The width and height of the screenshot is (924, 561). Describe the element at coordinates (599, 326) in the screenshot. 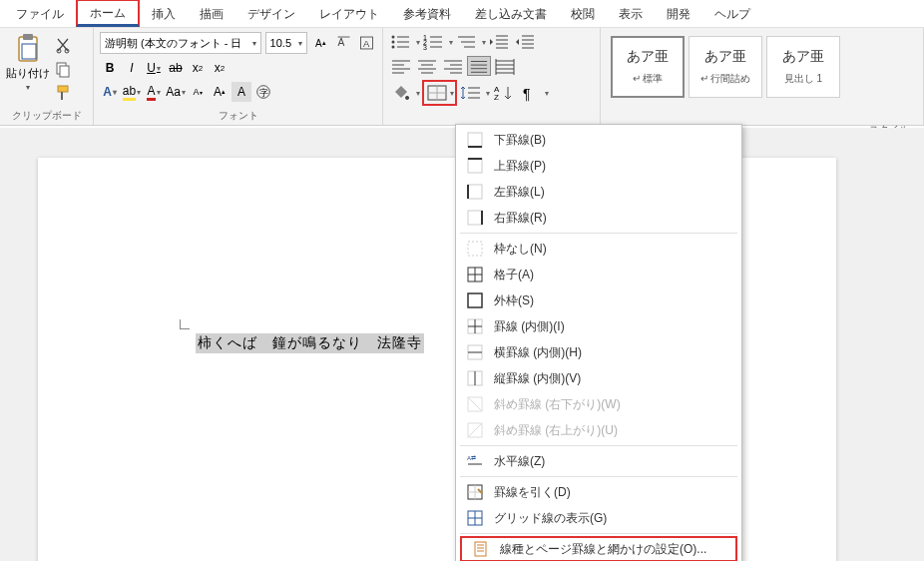

I see `dd-border-inside: 罫線 (内側)(I)` at that location.